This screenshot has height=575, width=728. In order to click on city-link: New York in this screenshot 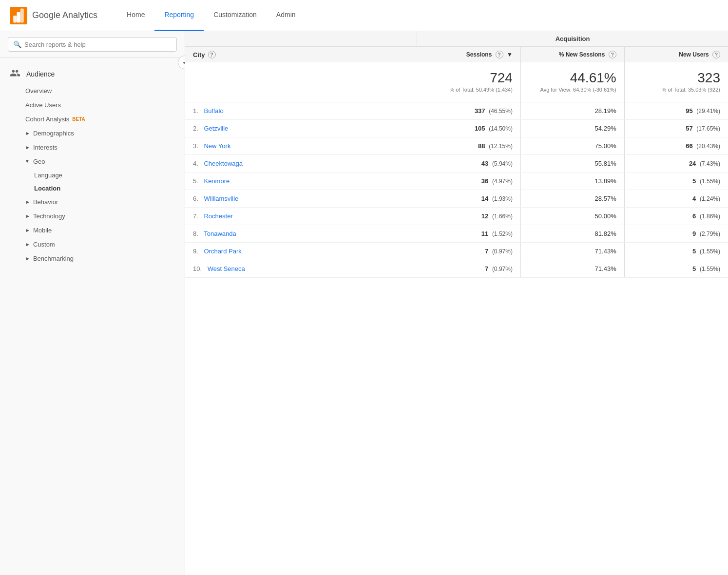, I will do `click(217, 146)`.